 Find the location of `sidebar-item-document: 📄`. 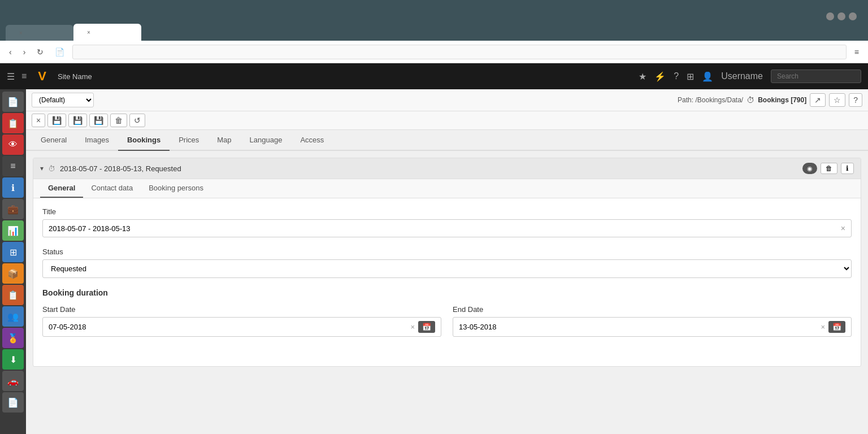

sidebar-item-document: 📄 is located at coordinates (13, 102).